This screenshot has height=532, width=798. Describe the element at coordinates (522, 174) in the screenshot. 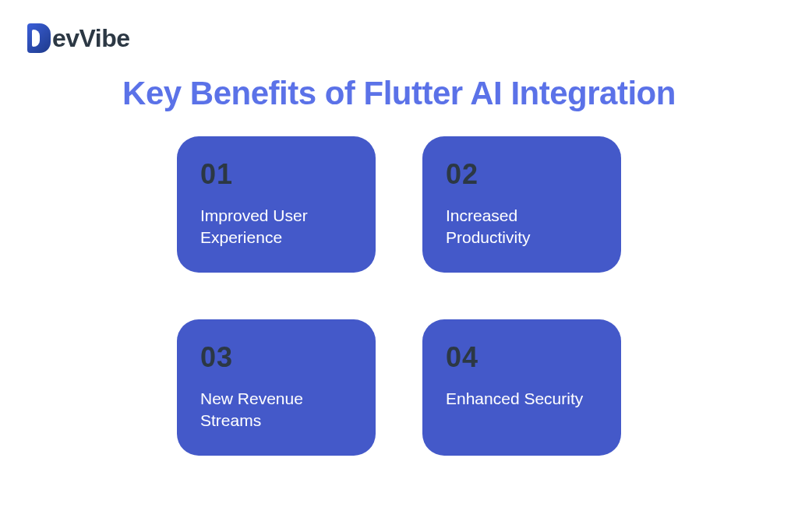

I see `card-number: 02` at that location.